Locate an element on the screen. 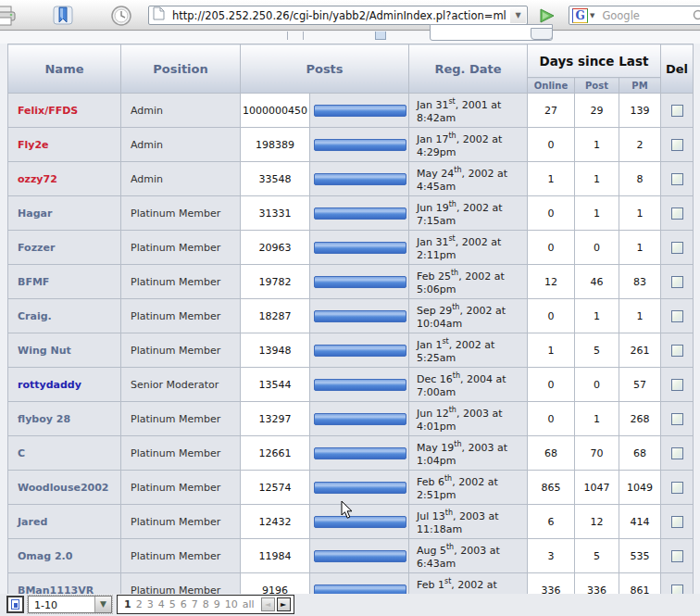 The width and height of the screenshot is (700, 616). bookmarks-icon is located at coordinates (63, 17).